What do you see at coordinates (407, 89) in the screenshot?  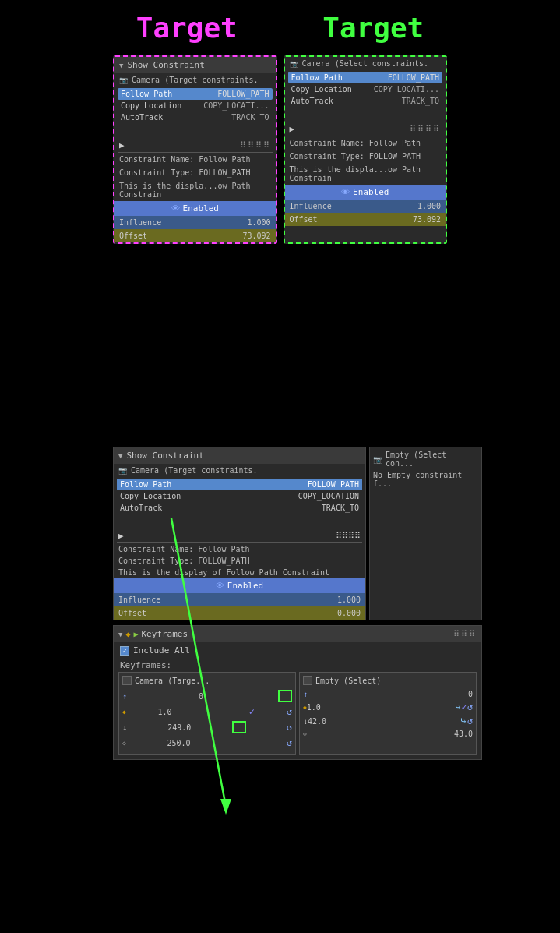 I see `constraint-type: COPY_LOCATI...` at bounding box center [407, 89].